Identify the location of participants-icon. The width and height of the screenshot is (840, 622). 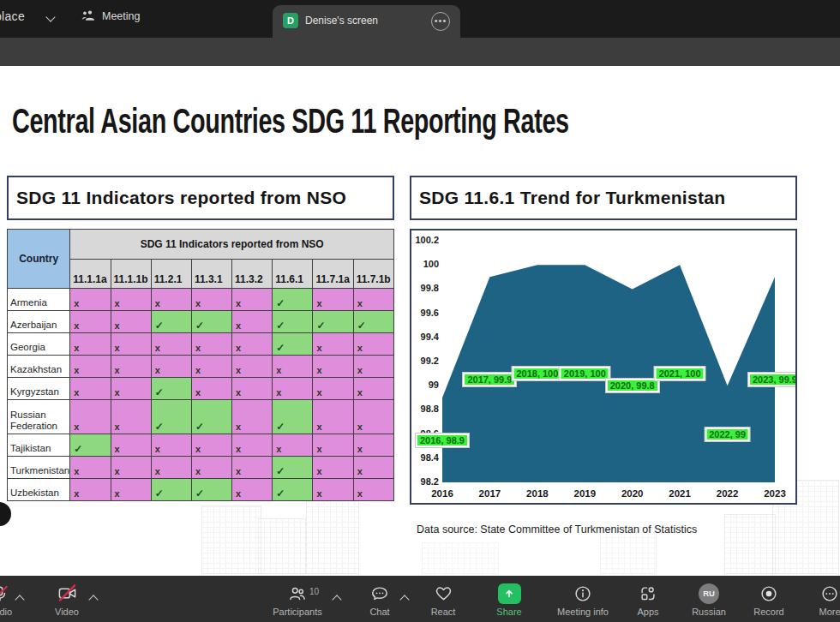
(297, 593).